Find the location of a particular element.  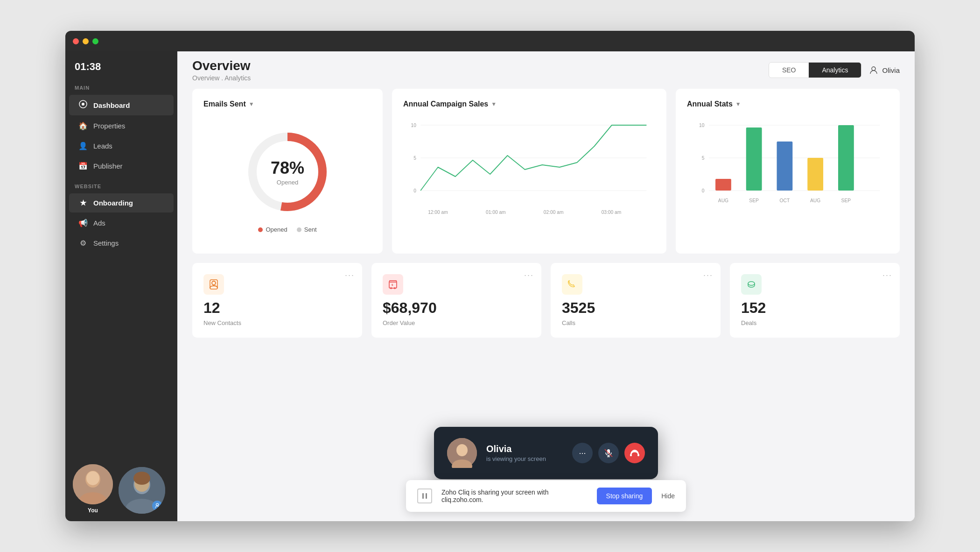

onboarding-icon: ★ is located at coordinates (83, 203).